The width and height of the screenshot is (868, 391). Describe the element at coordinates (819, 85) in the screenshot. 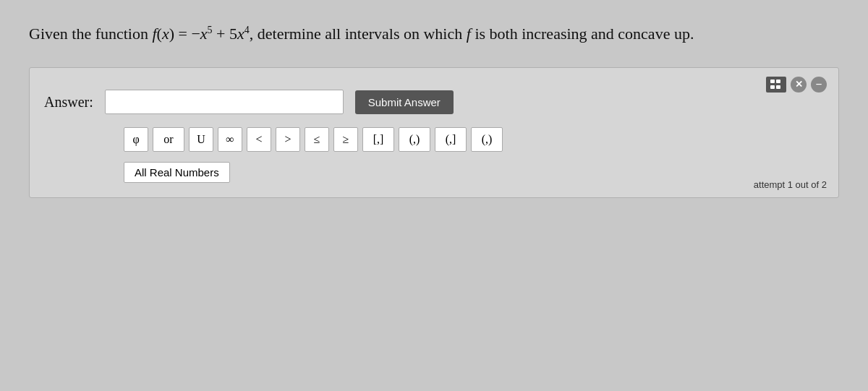

I see `minus-icon: −` at that location.